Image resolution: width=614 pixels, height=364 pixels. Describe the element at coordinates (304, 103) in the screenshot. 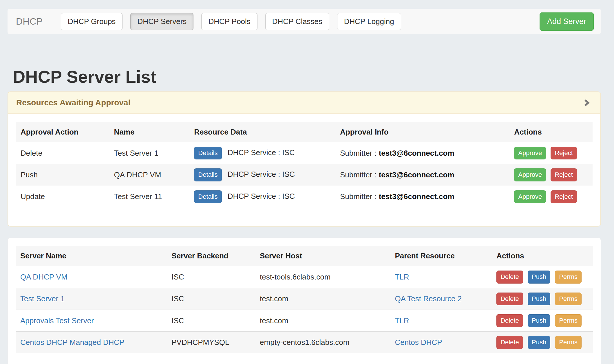

I see `approval-panel-header: Resources Awaiting Approval` at that location.